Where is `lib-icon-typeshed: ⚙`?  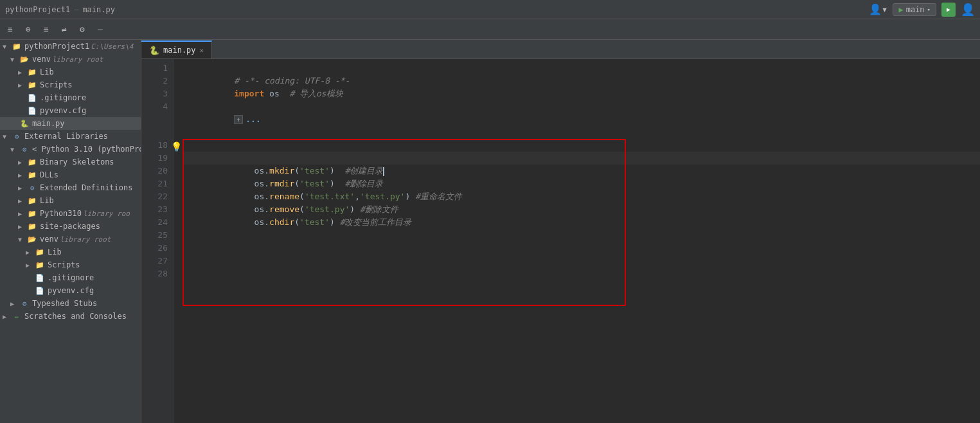 lib-icon-typeshed: ⚙ is located at coordinates (24, 303).